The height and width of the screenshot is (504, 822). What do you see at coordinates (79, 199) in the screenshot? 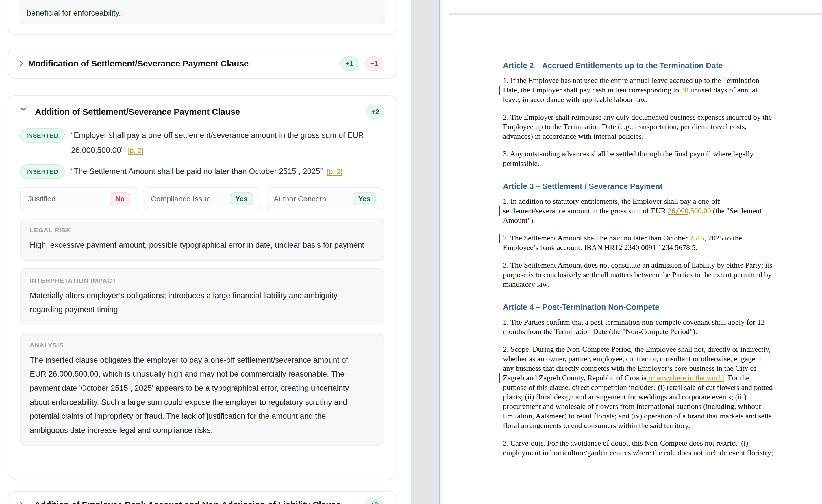
I see `flag-justified: Justified No` at bounding box center [79, 199].